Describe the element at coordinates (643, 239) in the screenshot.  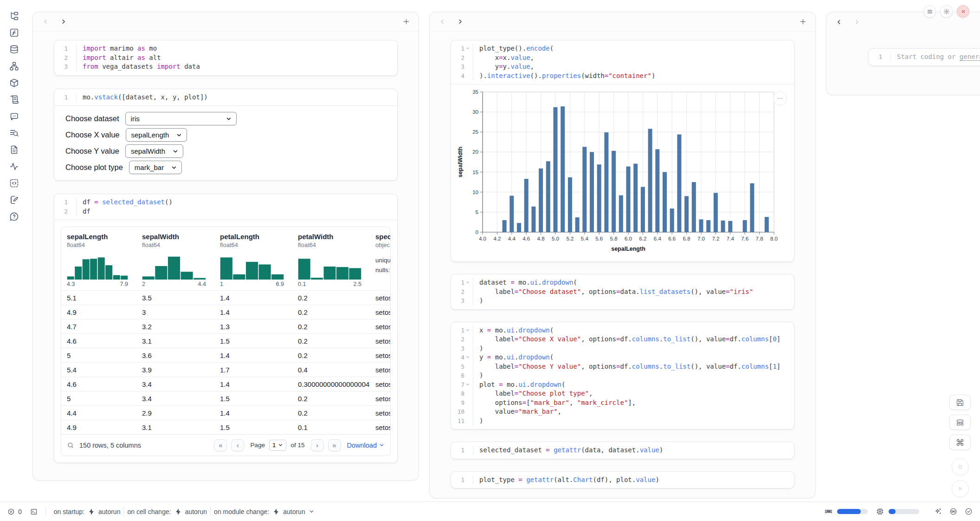
I see `svg-text: 6.2` at that location.